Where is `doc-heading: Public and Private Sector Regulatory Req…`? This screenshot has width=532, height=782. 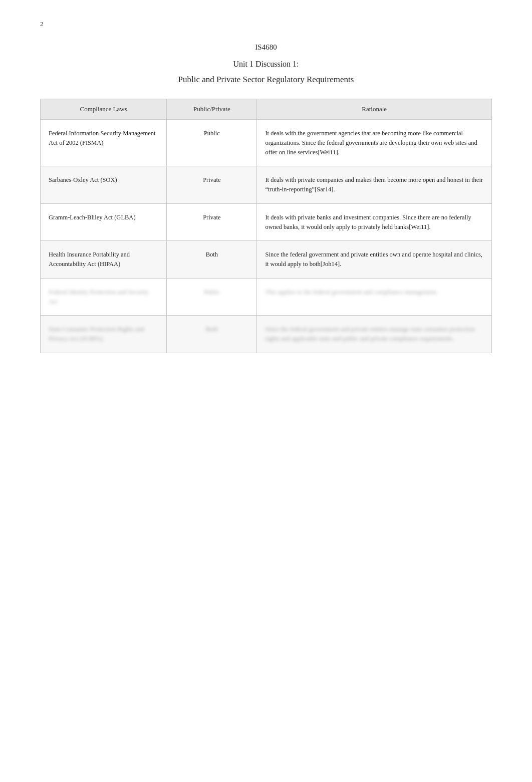 doc-heading: Public and Private Sector Regulatory Req… is located at coordinates (266, 80).